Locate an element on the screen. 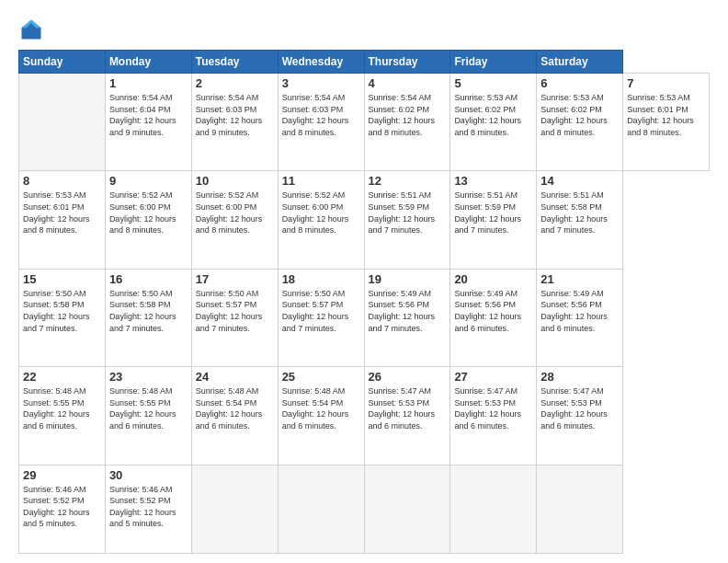 This screenshot has width=728, height=563. day-number: 19 is located at coordinates (408, 280).